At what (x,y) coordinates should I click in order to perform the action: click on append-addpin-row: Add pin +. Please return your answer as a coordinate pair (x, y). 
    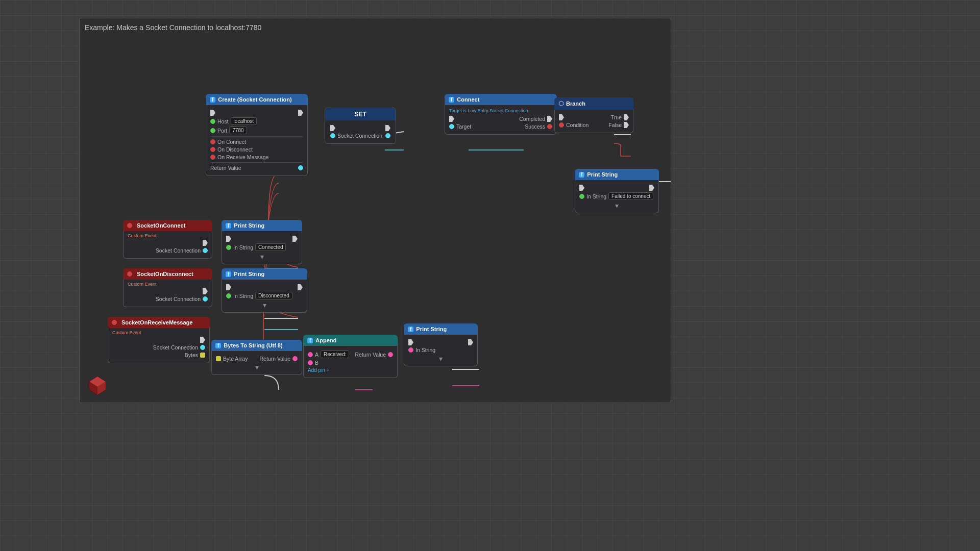
    Looking at the image, I should click on (350, 370).